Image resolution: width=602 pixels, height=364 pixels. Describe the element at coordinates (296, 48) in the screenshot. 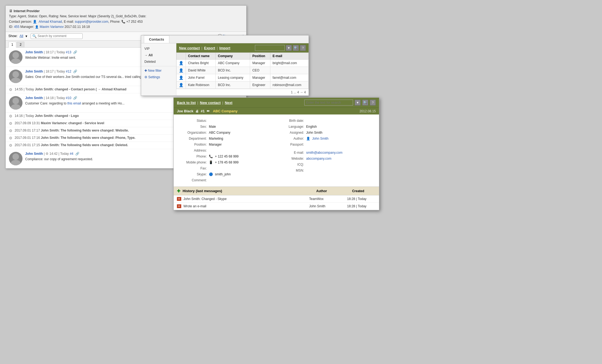

I see `search-icon-btn: 🔍` at that location.